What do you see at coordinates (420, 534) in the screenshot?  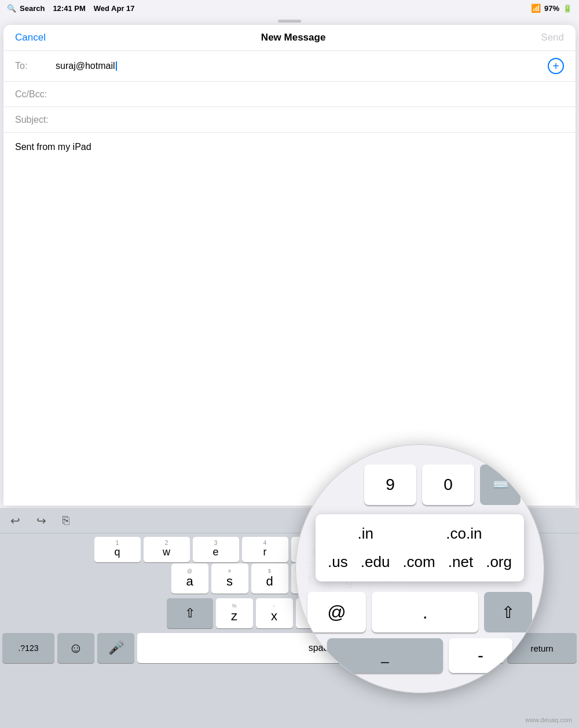 I see `suggestion-row-1: .in .co.in` at bounding box center [420, 534].